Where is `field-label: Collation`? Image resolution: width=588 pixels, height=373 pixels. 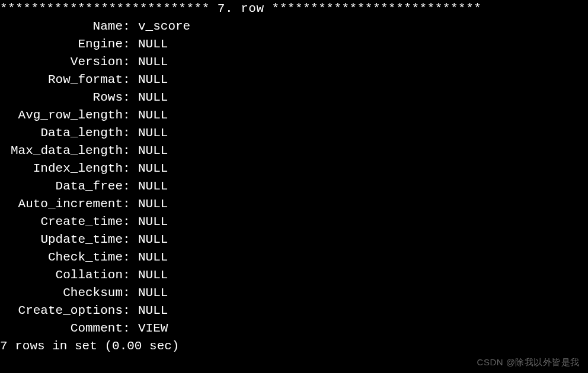
field-label: Collation is located at coordinates (62, 275).